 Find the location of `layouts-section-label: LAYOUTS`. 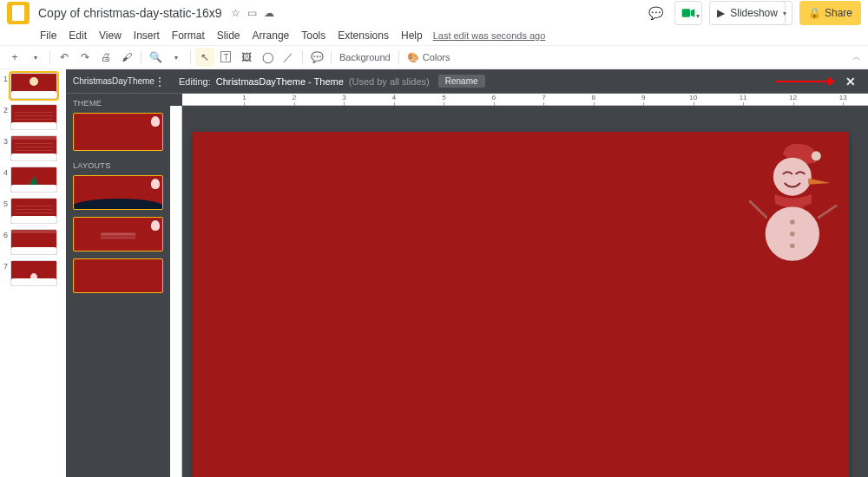

layouts-section-label: LAYOUTS is located at coordinates (118, 165).